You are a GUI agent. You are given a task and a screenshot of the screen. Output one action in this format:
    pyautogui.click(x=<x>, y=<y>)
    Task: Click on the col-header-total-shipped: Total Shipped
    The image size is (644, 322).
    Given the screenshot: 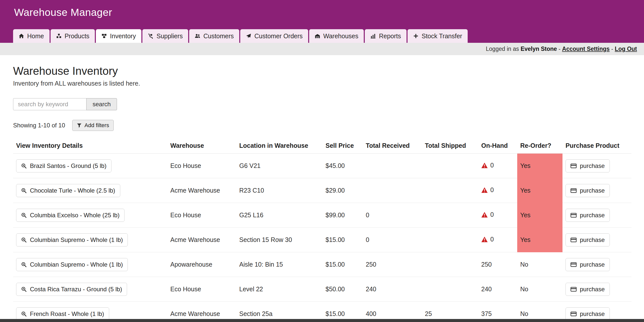 What is the action you would take?
    pyautogui.click(x=450, y=146)
    